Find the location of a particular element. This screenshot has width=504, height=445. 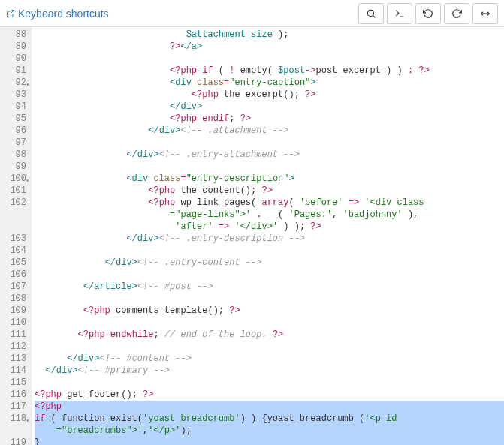

code-line: </div><!-- .entry-attachment --> is located at coordinates (269, 155).